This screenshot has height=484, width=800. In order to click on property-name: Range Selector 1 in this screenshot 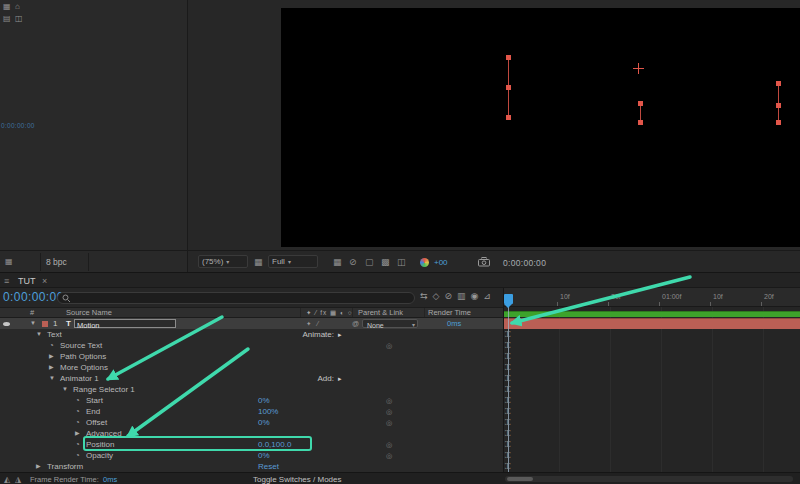, I will do `click(104, 390)`.